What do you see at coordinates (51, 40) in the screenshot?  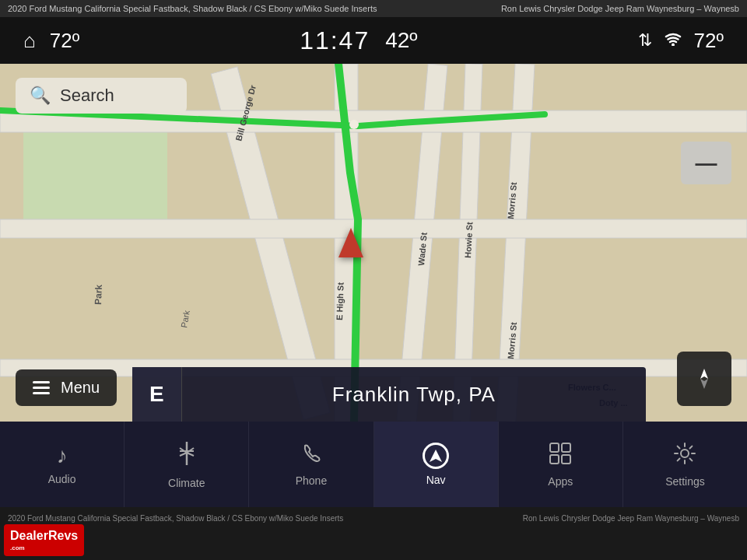 I see `header-left: ⌂ 72º` at bounding box center [51, 40].